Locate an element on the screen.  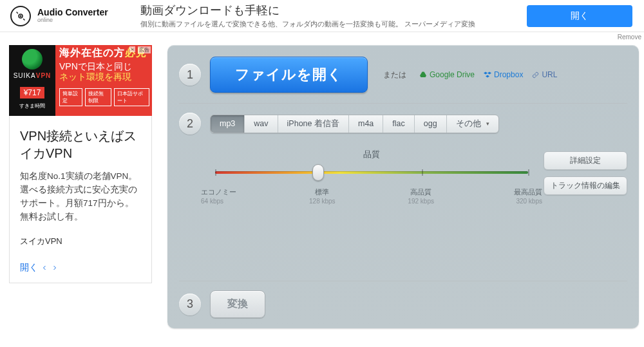
logo: Audio Converter online is located at coordinates (59, 16).